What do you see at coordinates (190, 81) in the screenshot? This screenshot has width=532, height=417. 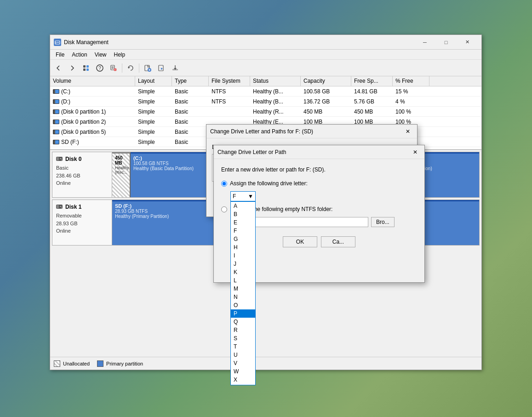 I see `col-type: Type` at bounding box center [190, 81].